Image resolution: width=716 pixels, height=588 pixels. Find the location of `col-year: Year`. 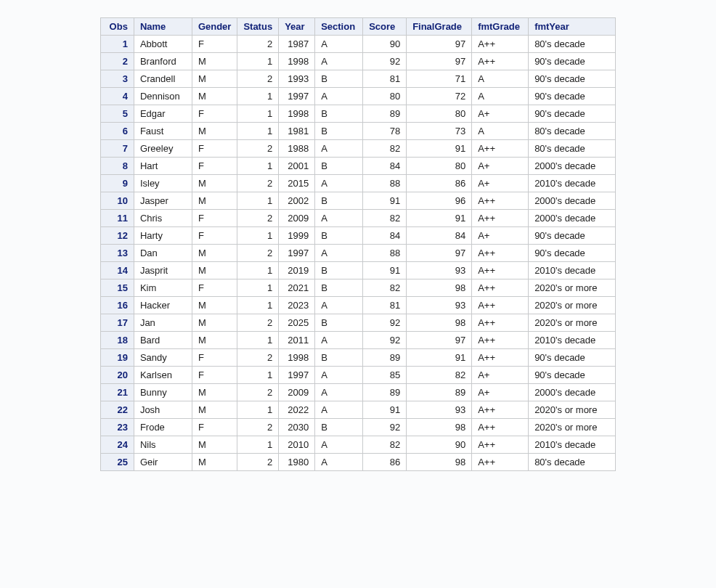

col-year: Year is located at coordinates (297, 27).